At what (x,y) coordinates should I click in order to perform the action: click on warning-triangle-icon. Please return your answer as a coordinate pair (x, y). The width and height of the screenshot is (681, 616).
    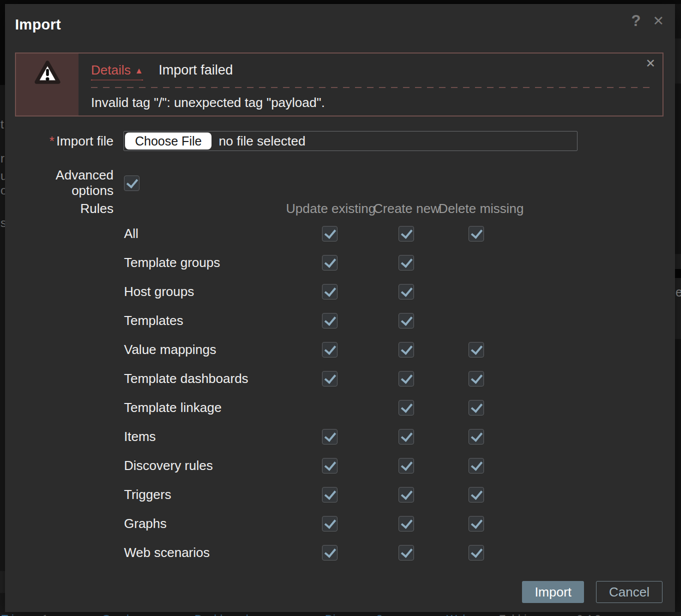
    Looking at the image, I should click on (48, 74).